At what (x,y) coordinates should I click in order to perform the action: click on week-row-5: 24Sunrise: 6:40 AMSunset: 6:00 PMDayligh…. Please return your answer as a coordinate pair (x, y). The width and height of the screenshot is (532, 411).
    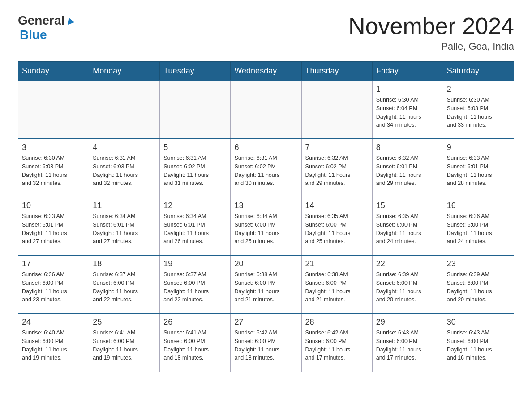
    Looking at the image, I should click on (266, 342).